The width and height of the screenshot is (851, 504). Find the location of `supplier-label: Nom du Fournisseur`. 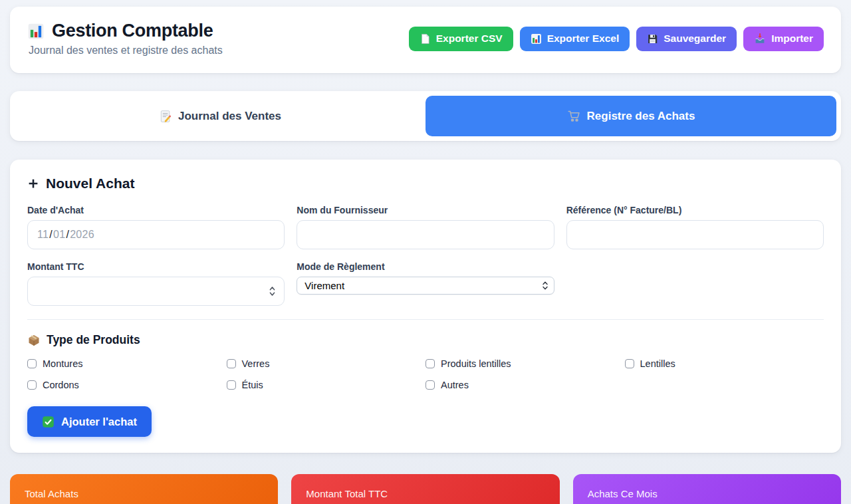

supplier-label: Nom du Fournisseur is located at coordinates (426, 210).